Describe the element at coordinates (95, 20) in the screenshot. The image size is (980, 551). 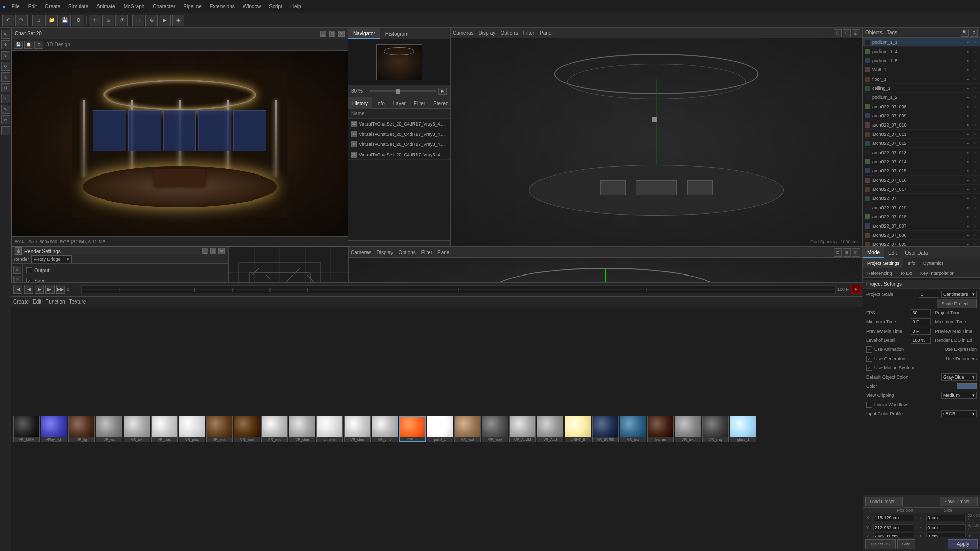
I see `toolbar-move: ✛` at that location.